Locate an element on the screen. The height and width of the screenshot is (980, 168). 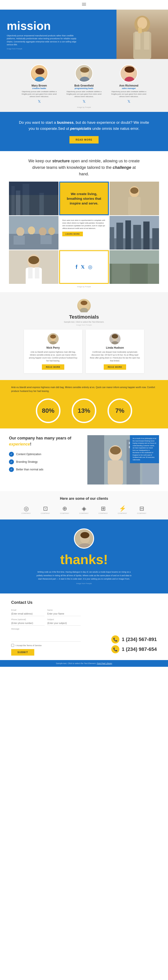
client-logo-2: ⊡ COMPANY is located at coordinates (46, 510).